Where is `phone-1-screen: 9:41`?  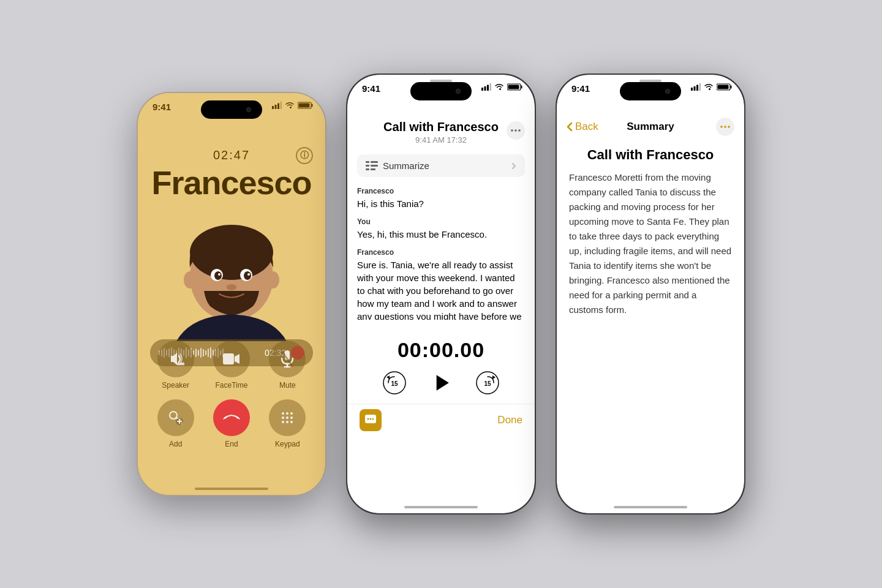
phone-1-screen: 9:41 is located at coordinates (232, 294).